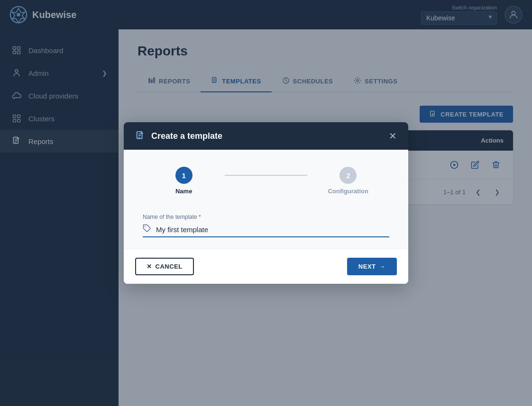  I want to click on stepper: 1 Name 2 Configuration, so click(266, 181).